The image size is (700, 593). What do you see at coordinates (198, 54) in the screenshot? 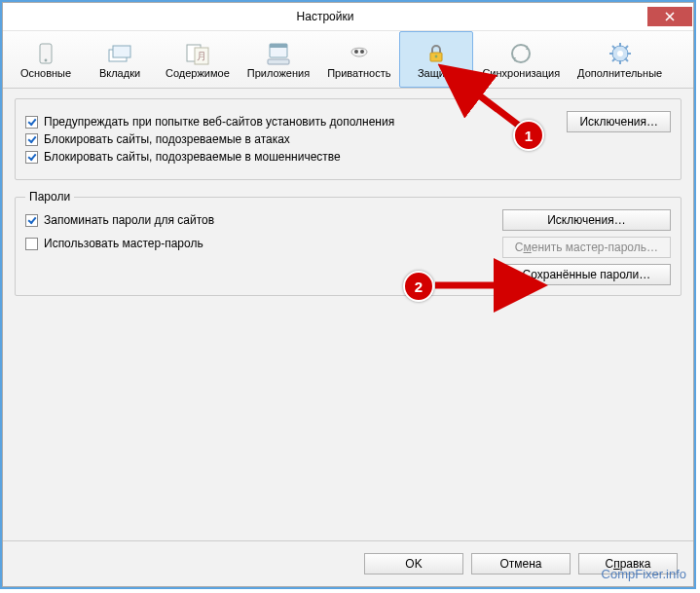
I see `content-icon: 月` at bounding box center [198, 54].